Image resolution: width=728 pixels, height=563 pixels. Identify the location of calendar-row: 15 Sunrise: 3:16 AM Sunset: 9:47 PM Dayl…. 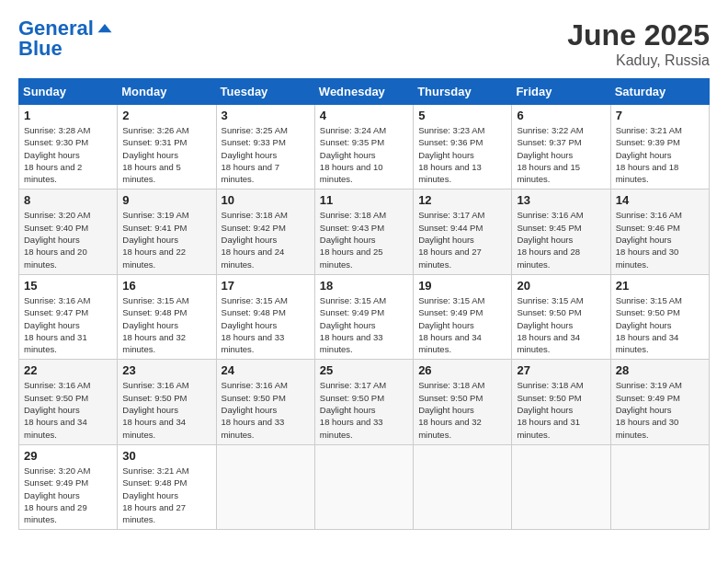
(364, 316).